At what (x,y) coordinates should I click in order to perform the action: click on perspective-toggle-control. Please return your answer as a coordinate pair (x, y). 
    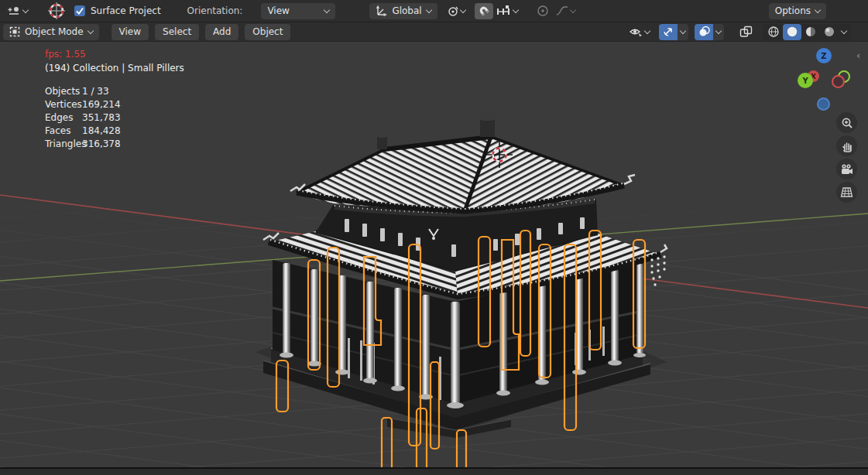
    Looking at the image, I should click on (847, 192).